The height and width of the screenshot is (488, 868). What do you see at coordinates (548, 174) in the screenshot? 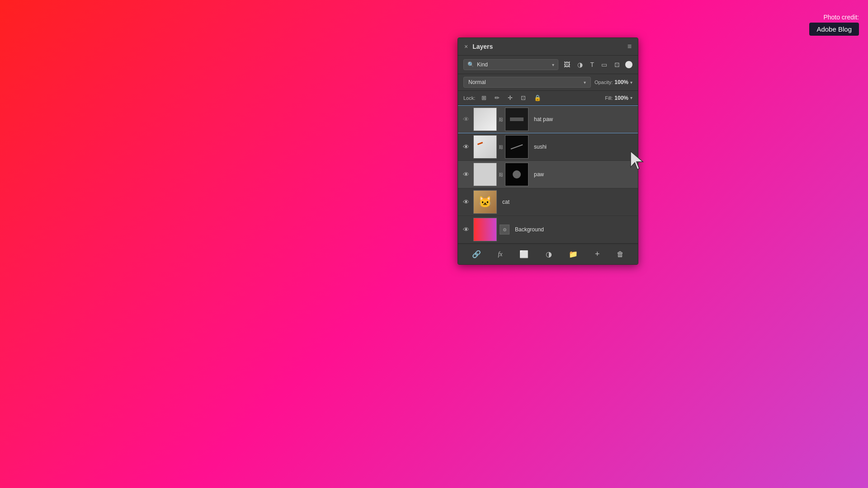
I see `layers-list: 👁 ⛓ hat paw 👁` at bounding box center [548, 174].